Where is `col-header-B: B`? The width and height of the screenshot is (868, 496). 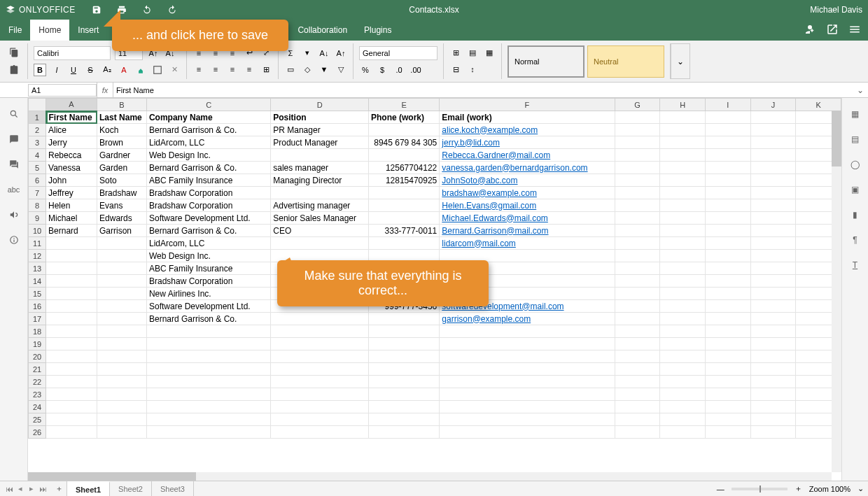
col-header-B: B is located at coordinates (122, 105).